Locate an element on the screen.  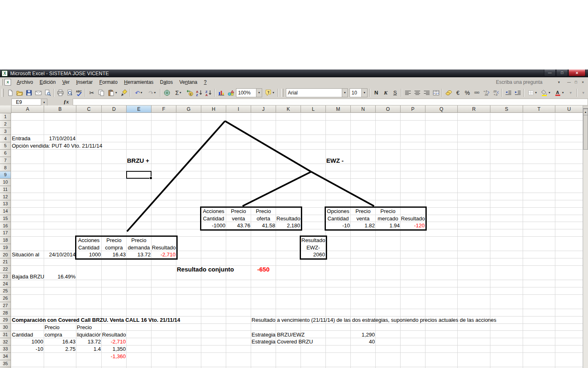
new-document-button is located at coordinates (10, 93).